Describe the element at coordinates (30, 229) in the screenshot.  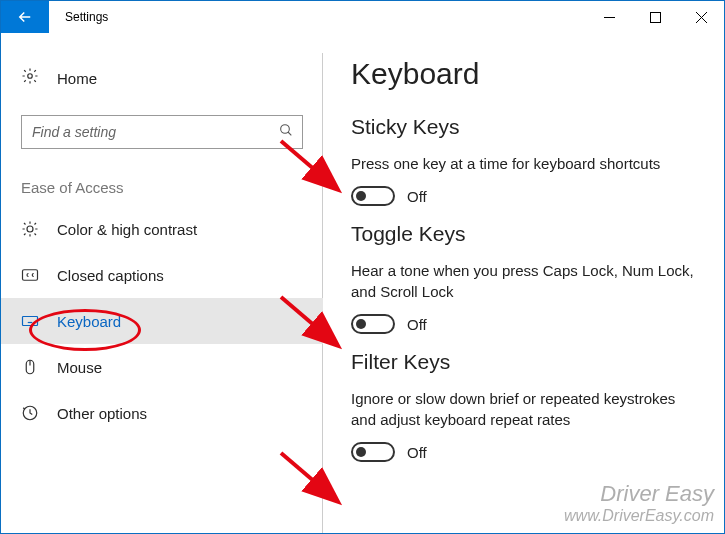
I see `sun-icon` at that location.